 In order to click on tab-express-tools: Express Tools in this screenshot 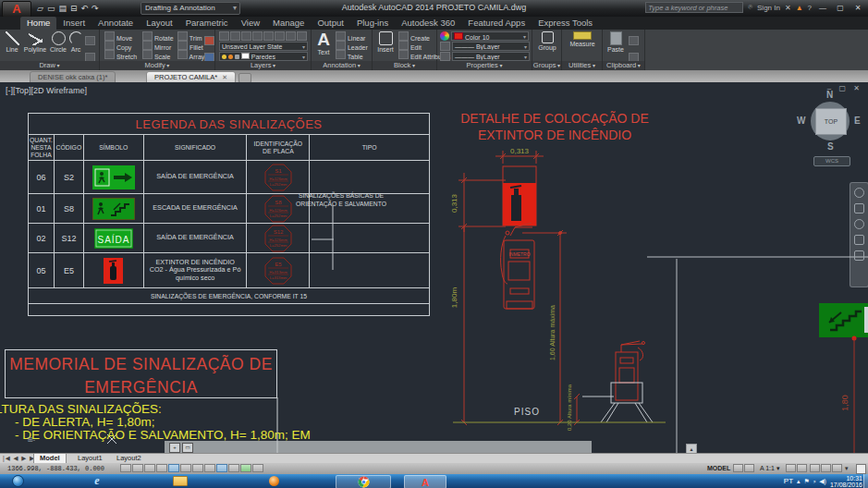, I will do `click(566, 23)`.